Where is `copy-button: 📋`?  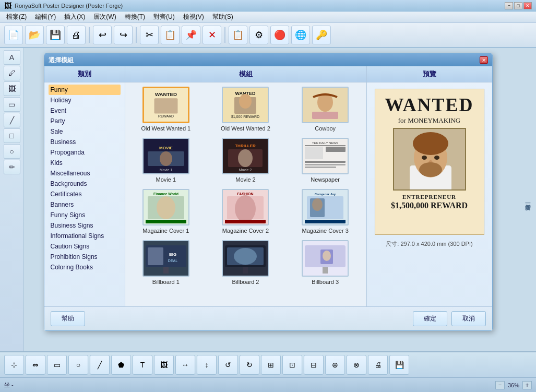 copy-button: 📋 is located at coordinates (170, 35).